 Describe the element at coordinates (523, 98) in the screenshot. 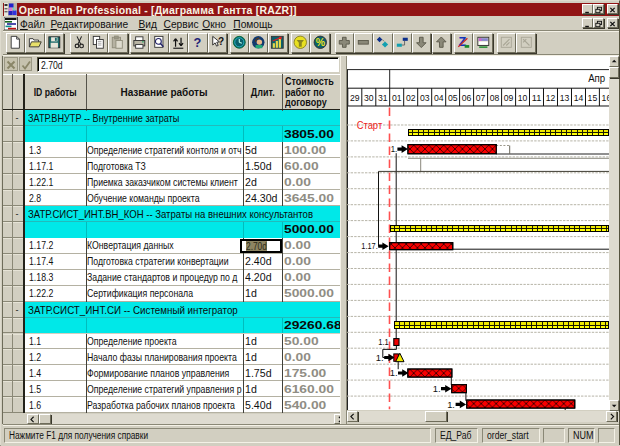

I see `svg-text: 10` at that location.